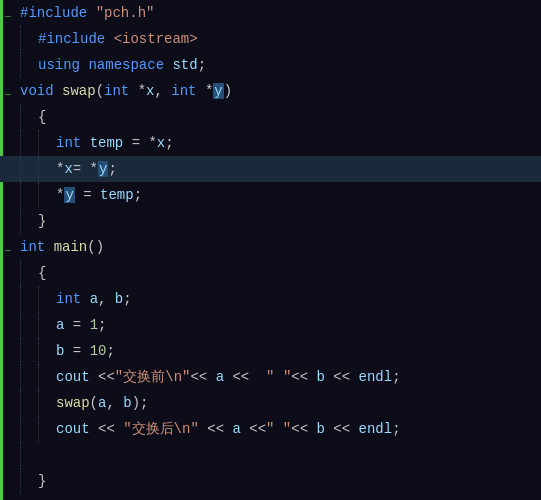  Describe the element at coordinates (270, 247) in the screenshot. I see `line-10: ⚊ int main()` at that location.